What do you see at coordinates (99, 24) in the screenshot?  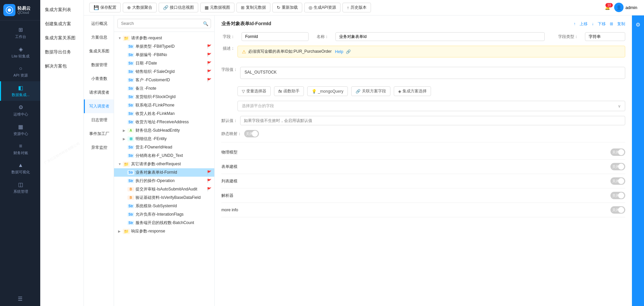 I see `panel3-overview: 运行概况` at bounding box center [99, 24].